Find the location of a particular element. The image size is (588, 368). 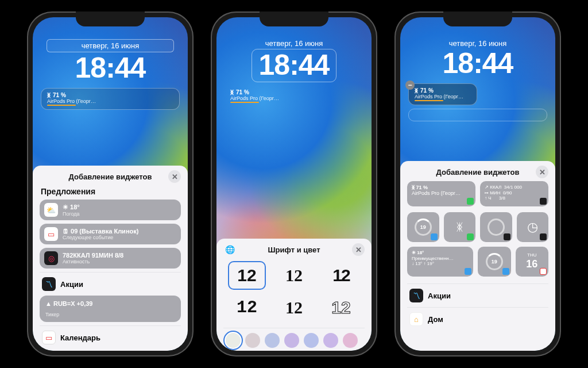

empty-widget-slot is located at coordinates (478, 115).